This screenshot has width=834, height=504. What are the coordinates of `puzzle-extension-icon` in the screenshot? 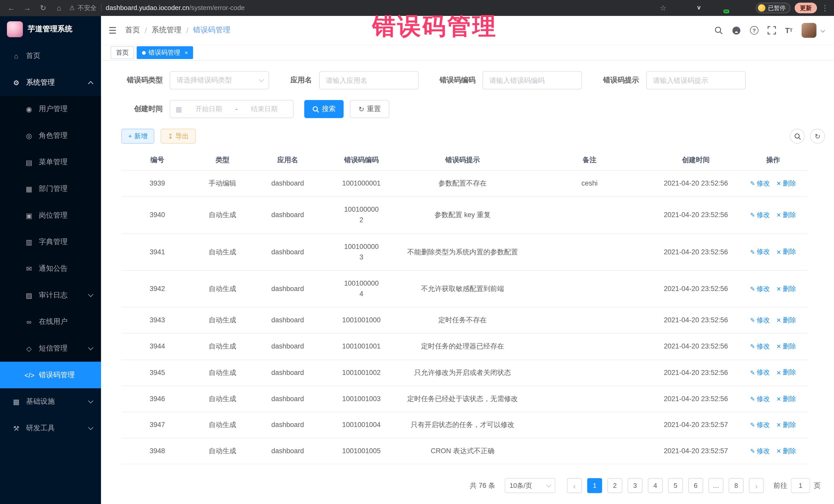 It's located at (748, 8).